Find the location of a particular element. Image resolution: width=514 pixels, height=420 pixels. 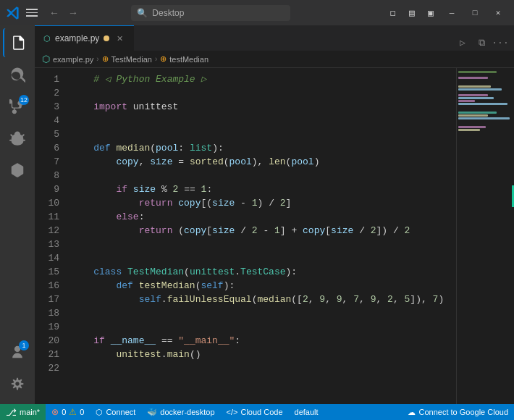

docker-icon: 🐳 is located at coordinates (152, 413).